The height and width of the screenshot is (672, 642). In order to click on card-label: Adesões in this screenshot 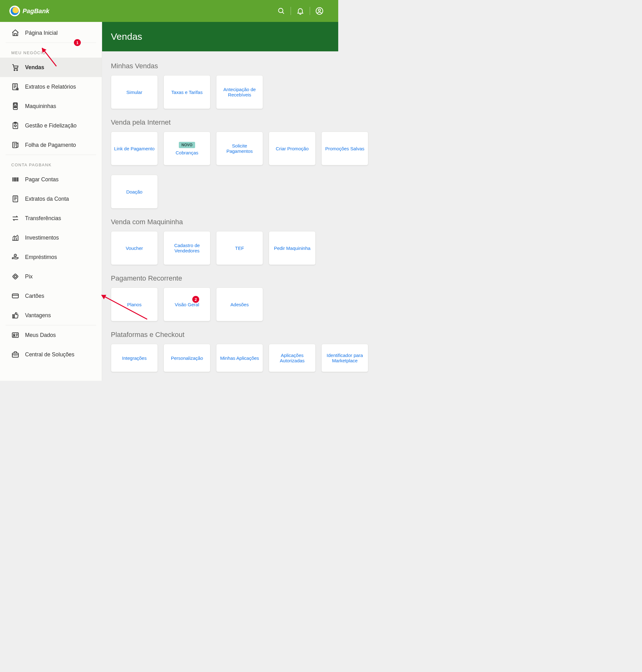, I will do `click(240, 305)`.